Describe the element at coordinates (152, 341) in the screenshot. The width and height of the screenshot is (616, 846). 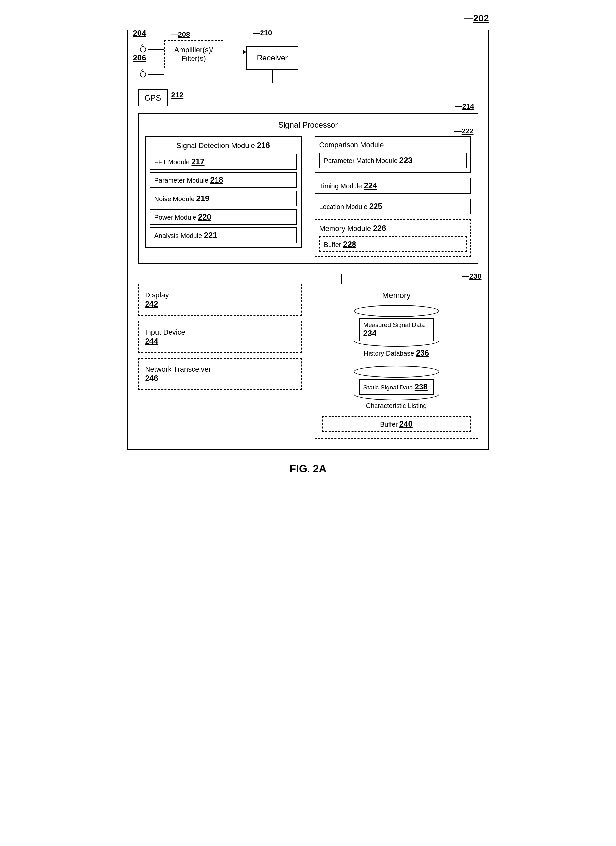
I see `label-244: 244` at that location.